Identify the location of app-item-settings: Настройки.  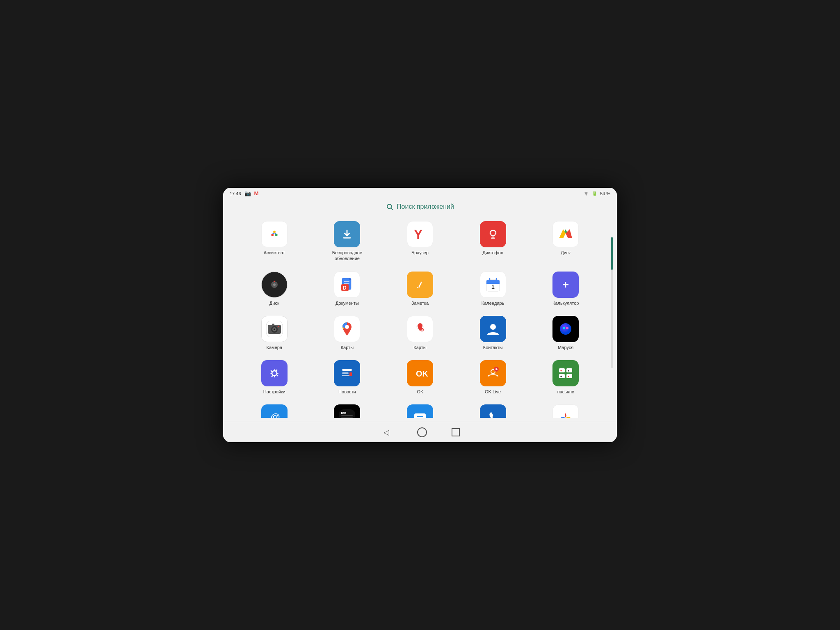
(274, 377).